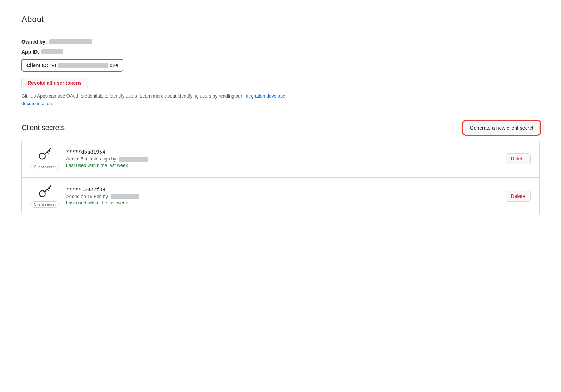  What do you see at coordinates (502, 128) in the screenshot?
I see `generate-secret-button: Generate a new client secret` at bounding box center [502, 128].